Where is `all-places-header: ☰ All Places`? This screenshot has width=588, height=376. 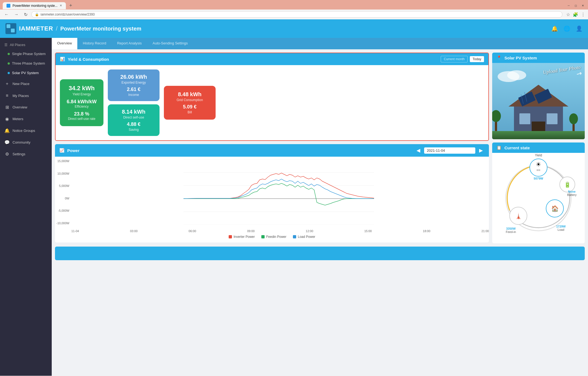
all-places-header: ☰ All Places is located at coordinates (26, 45).